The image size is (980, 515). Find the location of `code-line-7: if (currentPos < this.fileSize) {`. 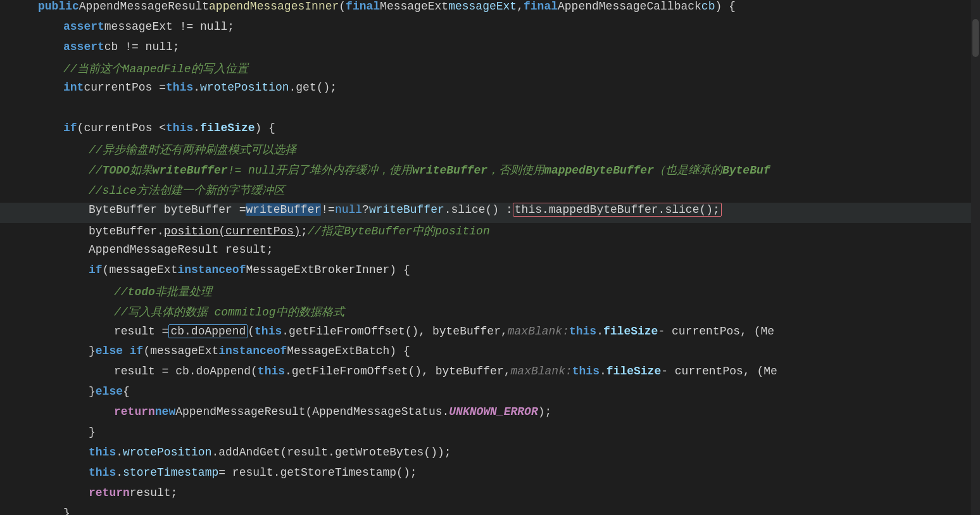

code-line-7: if (currentPos < this.fileSize) { is located at coordinates (490, 132).